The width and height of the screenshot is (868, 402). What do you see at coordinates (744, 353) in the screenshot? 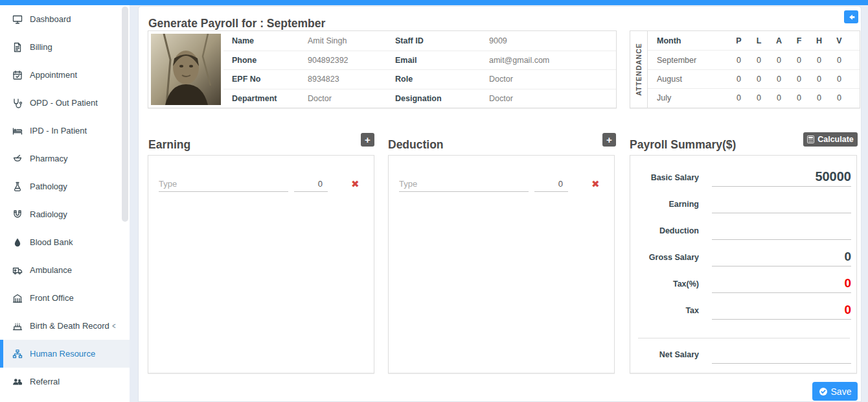
I see `payroll-field-row: Net Salary` at bounding box center [744, 353].